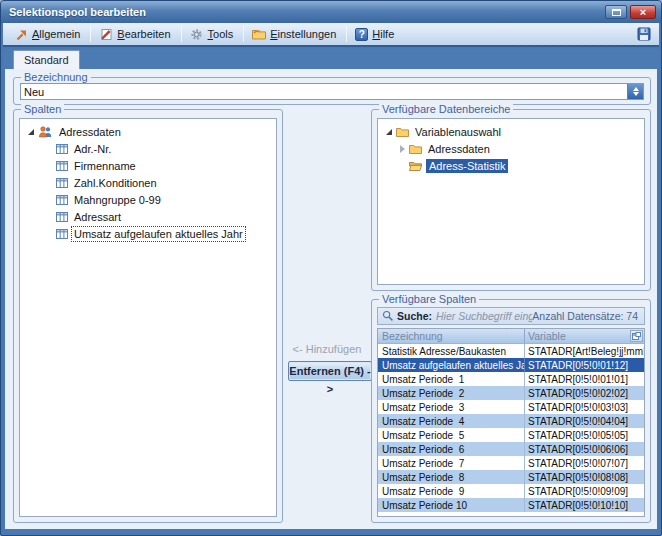 This screenshot has height=536, width=662. What do you see at coordinates (148, 182) in the screenshot?
I see `tree-item-column: Zahl.Konditionen` at bounding box center [148, 182].